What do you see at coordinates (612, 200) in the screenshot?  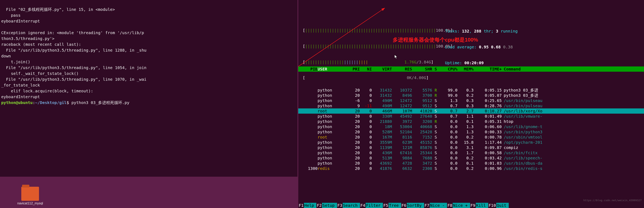 I see `watermark: https://blog.csdn.net/weixin_43999327` at bounding box center [612, 200].